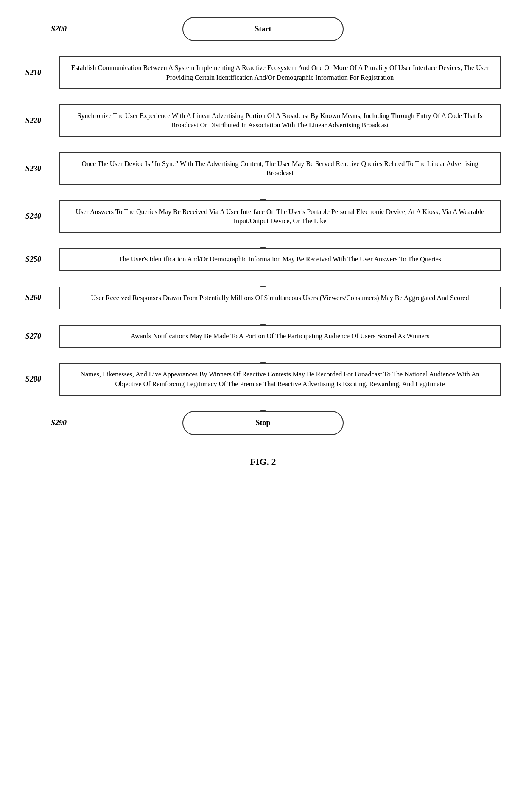  Describe the element at coordinates (263, 379) in the screenshot. I see `step-s280-row: S280 Names, Likenesses, And Live Appeara…` at that location.